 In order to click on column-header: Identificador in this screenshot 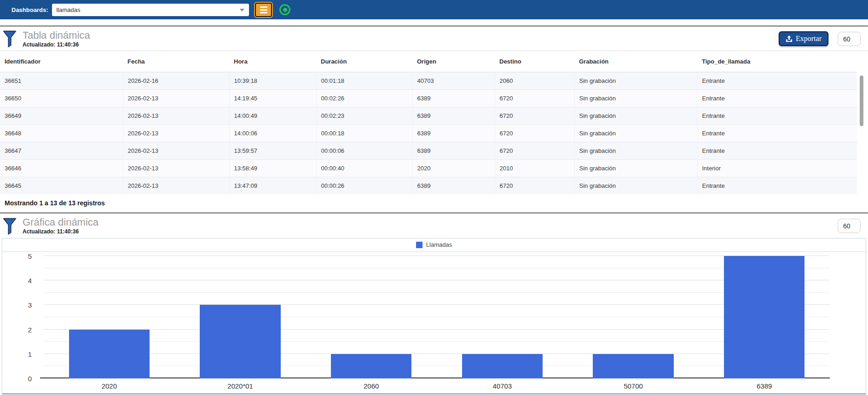, I will do `click(62, 62)`.